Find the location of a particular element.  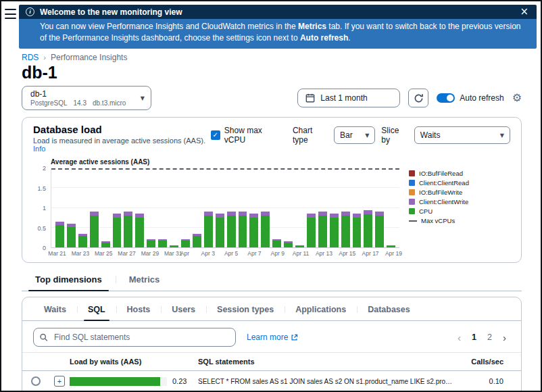

column-calls-per-sec: Calls/sec is located at coordinates (487, 362).